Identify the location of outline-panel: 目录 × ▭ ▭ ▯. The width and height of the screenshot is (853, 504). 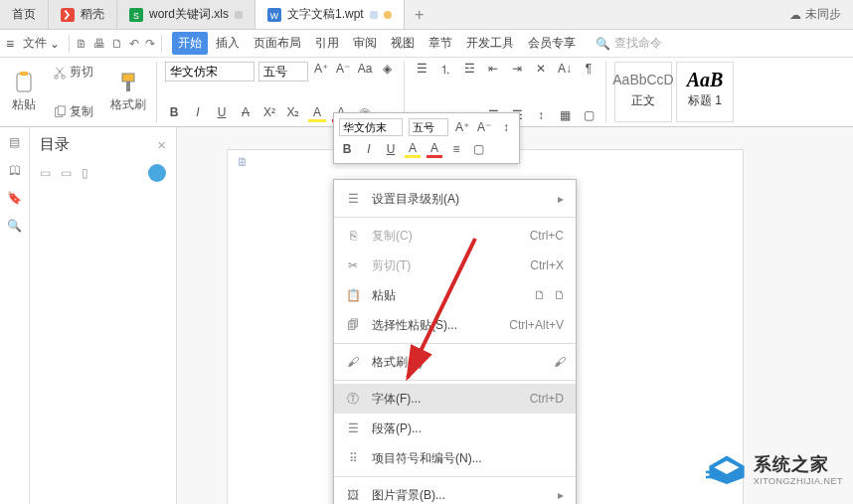
(103, 316).